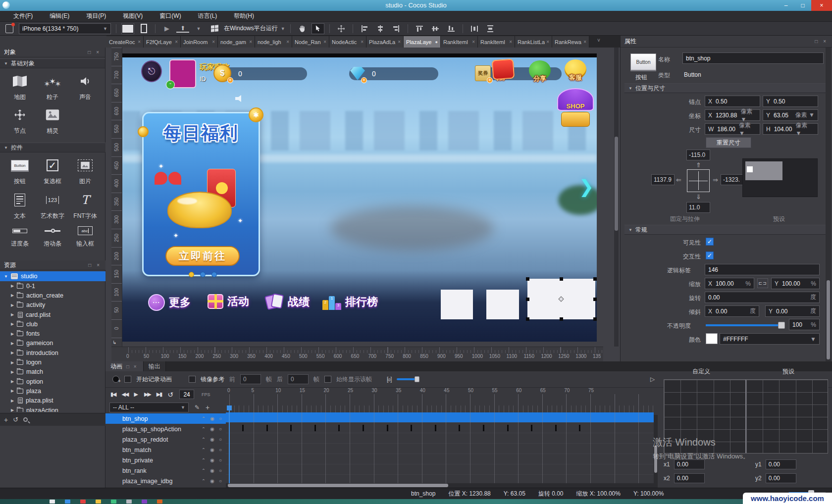 This screenshot has height=504, width=832. Describe the element at coordinates (762, 297) in the screenshot. I see `rotation-field: 0.00度` at that location.